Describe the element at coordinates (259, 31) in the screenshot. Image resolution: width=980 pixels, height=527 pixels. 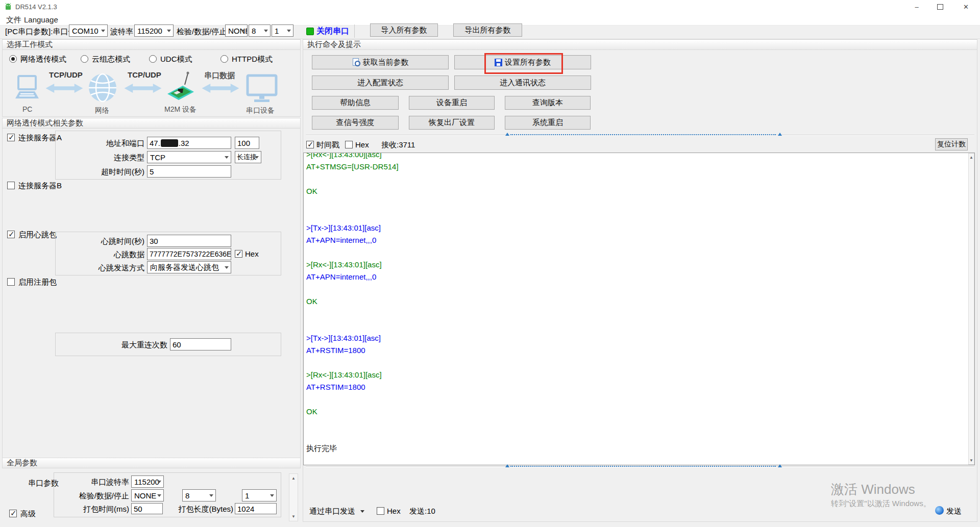
I see `databits-select: 8` at that location.